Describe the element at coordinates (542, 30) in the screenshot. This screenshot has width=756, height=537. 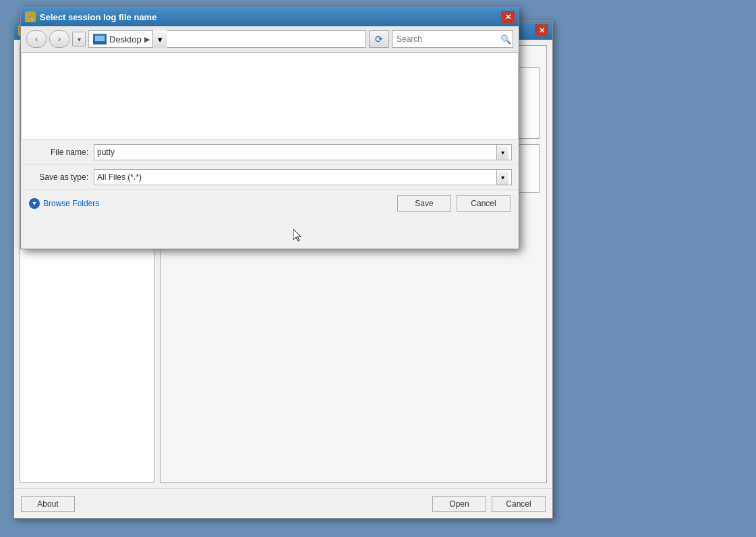
I see `putty-close-button: ✕` at that location.